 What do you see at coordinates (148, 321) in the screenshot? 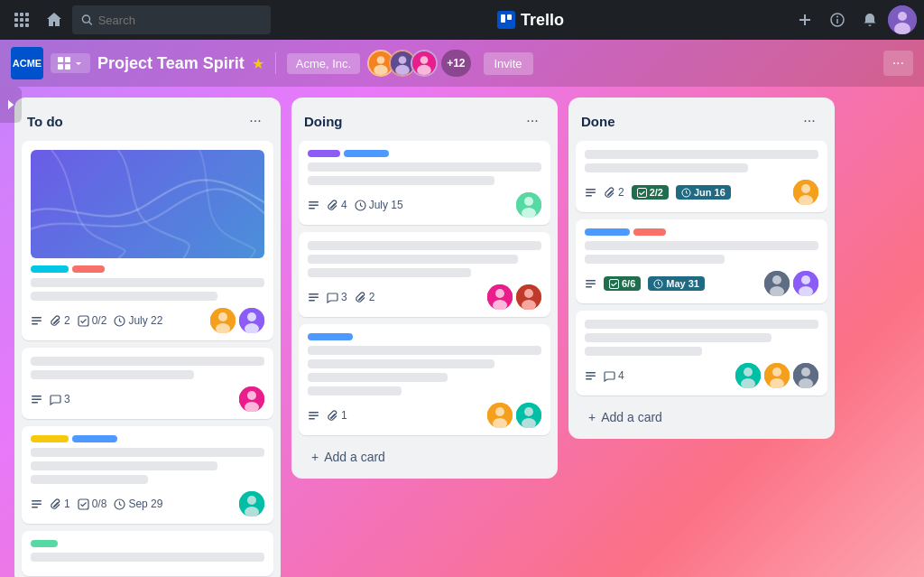
I see `card-meta: 2 0/2 July 22` at bounding box center [148, 321].